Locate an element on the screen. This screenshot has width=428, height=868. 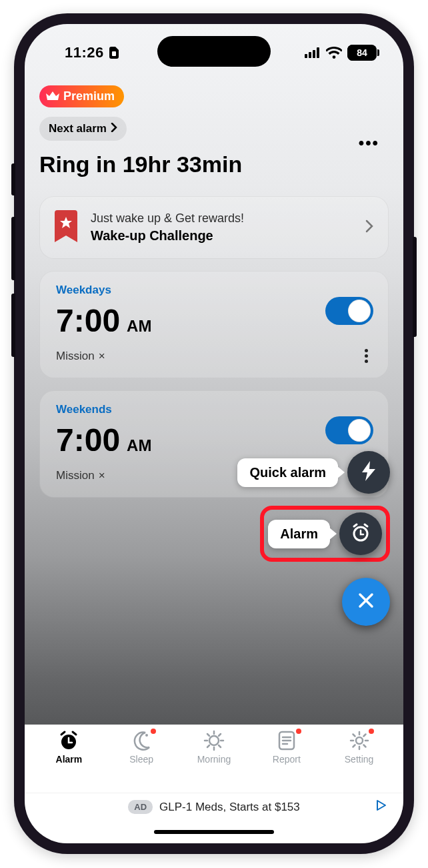
premium-badge: Premium is located at coordinates (81, 96).